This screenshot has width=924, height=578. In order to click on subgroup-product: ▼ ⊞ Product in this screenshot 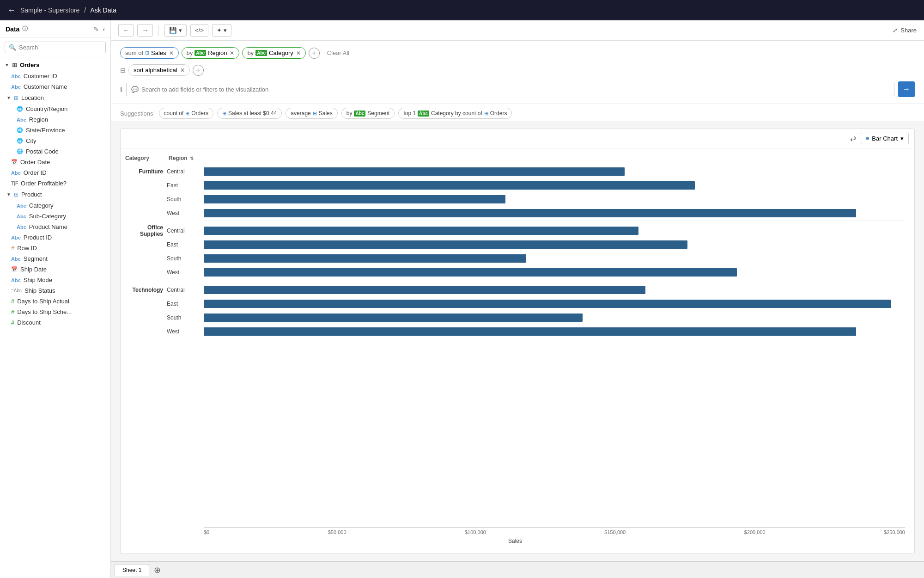, I will do `click(55, 194)`.